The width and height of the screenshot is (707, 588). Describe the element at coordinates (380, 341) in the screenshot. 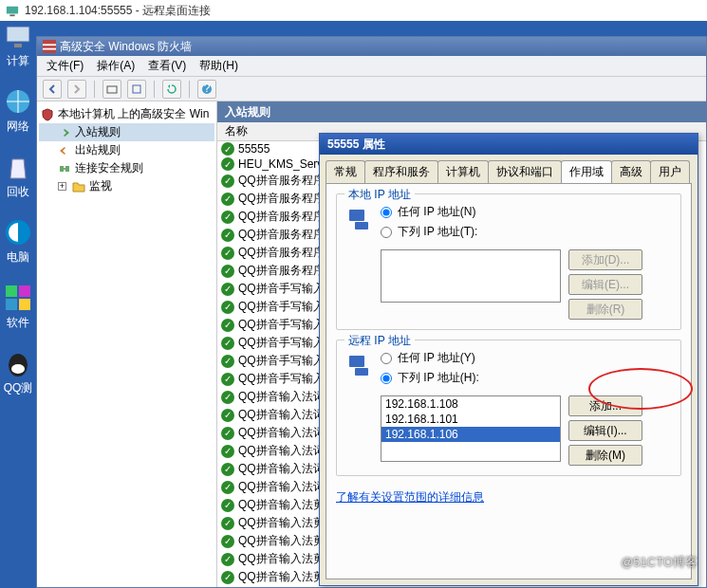

I see `remote-ip-label: 远程 IP 地址` at that location.